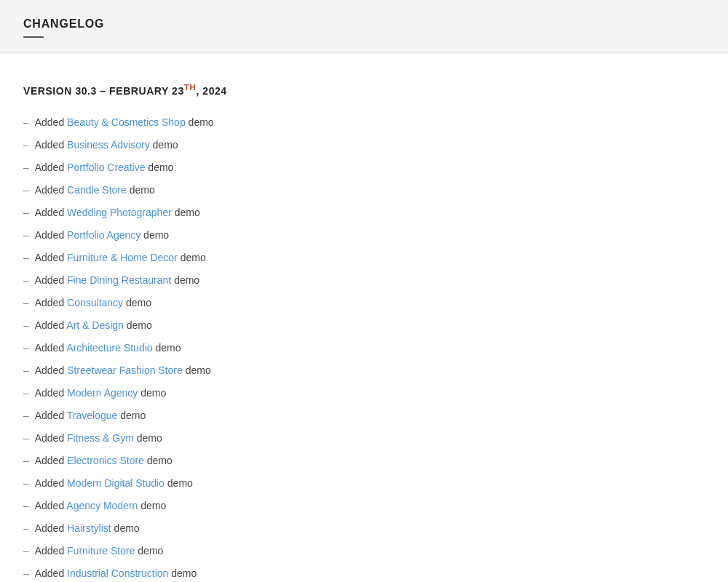 The image size is (728, 582). What do you see at coordinates (211, 91) in the screenshot?
I see `version-year: , 2024` at bounding box center [211, 91].